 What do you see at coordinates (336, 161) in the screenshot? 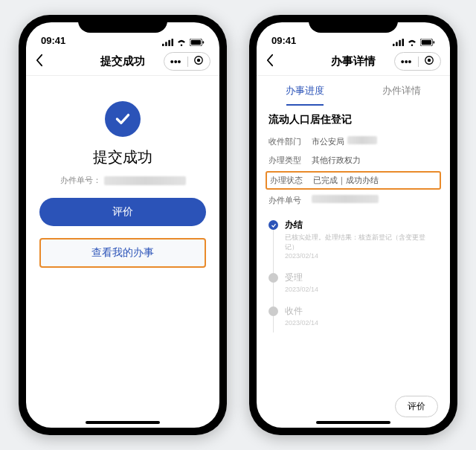
I see `value: 其他行政权力` at bounding box center [336, 161].